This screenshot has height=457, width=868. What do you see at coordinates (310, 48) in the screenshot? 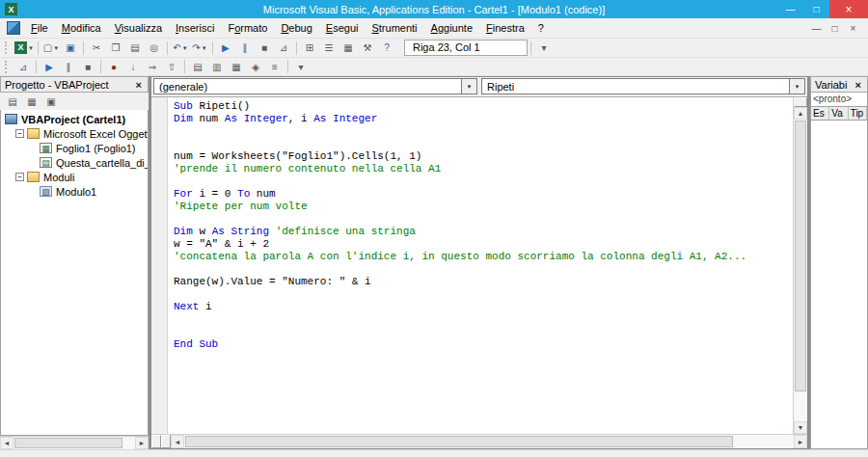
I see `project-explorer-icon: ⊞` at bounding box center [310, 48].